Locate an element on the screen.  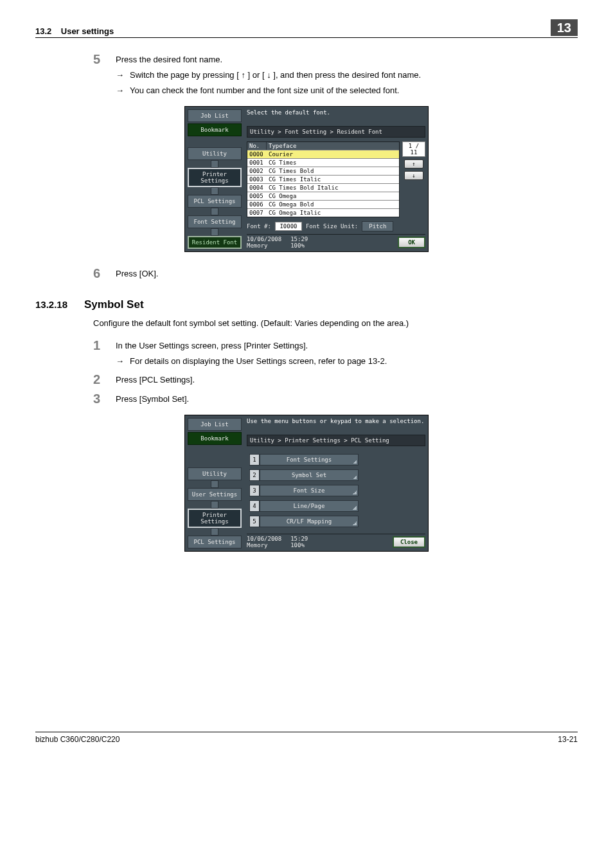
font-number-label: Font #: is located at coordinates (259, 226).